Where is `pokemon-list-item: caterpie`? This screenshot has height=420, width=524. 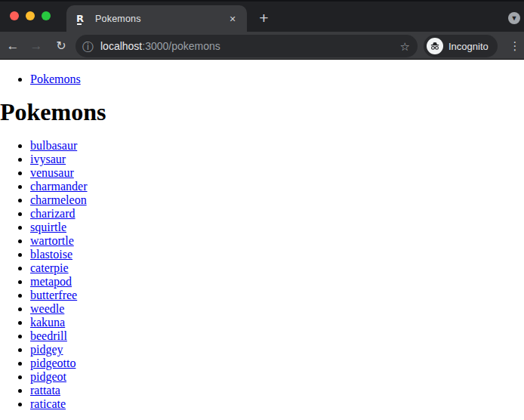
pokemon-list-item: caterpie is located at coordinates (277, 268).